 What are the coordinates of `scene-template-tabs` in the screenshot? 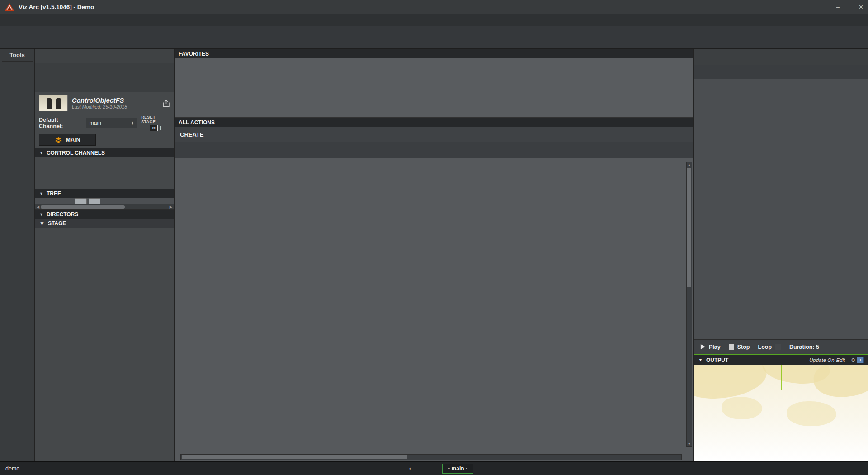 It's located at (104, 56).